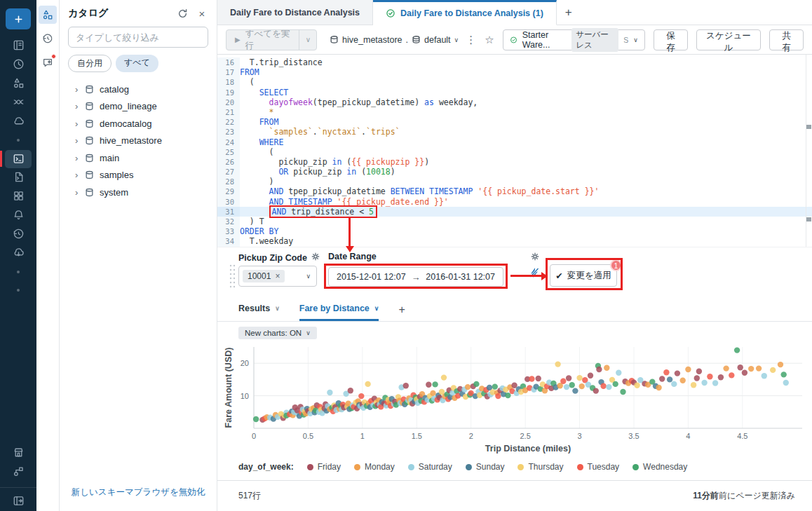 The image size is (812, 511). What do you see at coordinates (540, 467) in the screenshot?
I see `legend-item-thursday: Thursday` at bounding box center [540, 467].